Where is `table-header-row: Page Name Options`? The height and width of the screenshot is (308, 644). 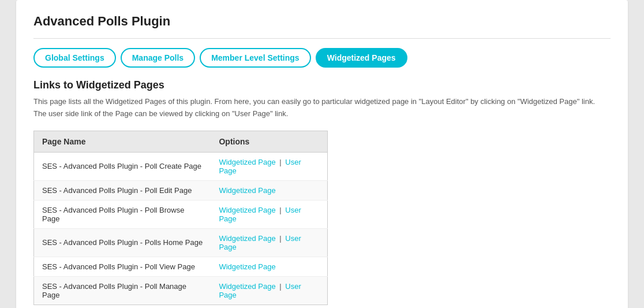
table-header-row: Page Name Options is located at coordinates (181, 141).